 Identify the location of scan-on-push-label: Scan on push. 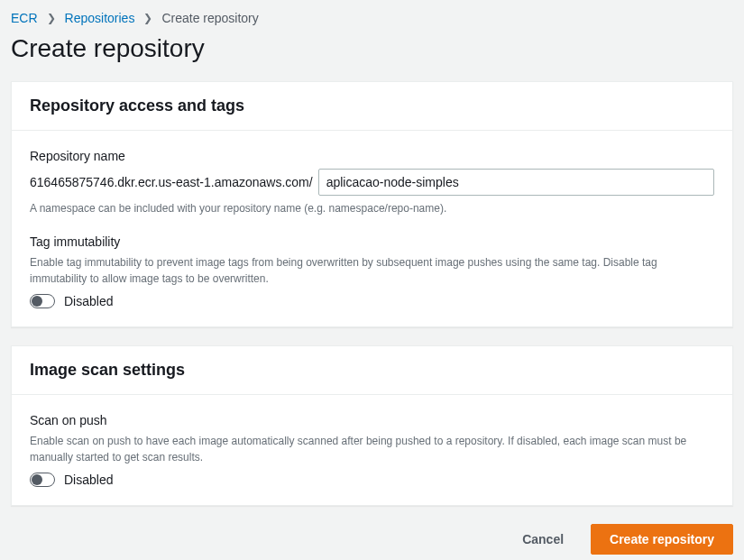
(372, 420).